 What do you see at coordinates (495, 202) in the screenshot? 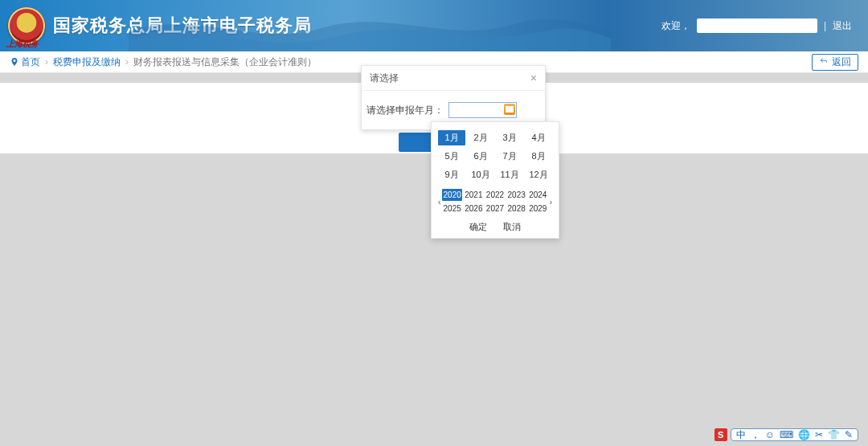
I see `year-grid: 2020202120222023202420252026202720282029` at bounding box center [495, 202].